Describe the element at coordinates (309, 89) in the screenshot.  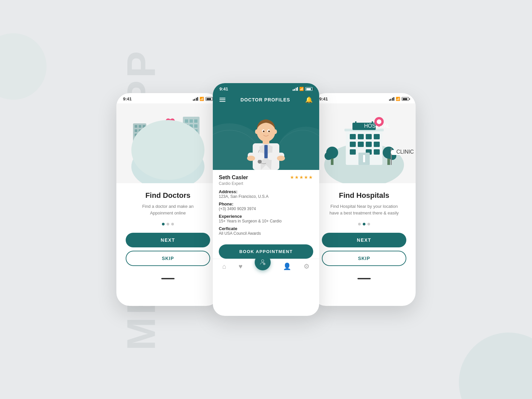
I see `battery-mid` at that location.